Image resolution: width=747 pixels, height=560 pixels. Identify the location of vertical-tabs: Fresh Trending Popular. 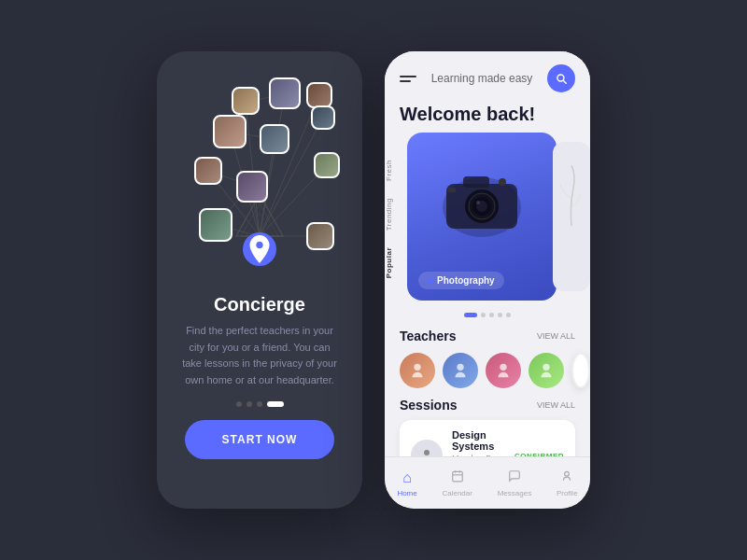
(396, 218).